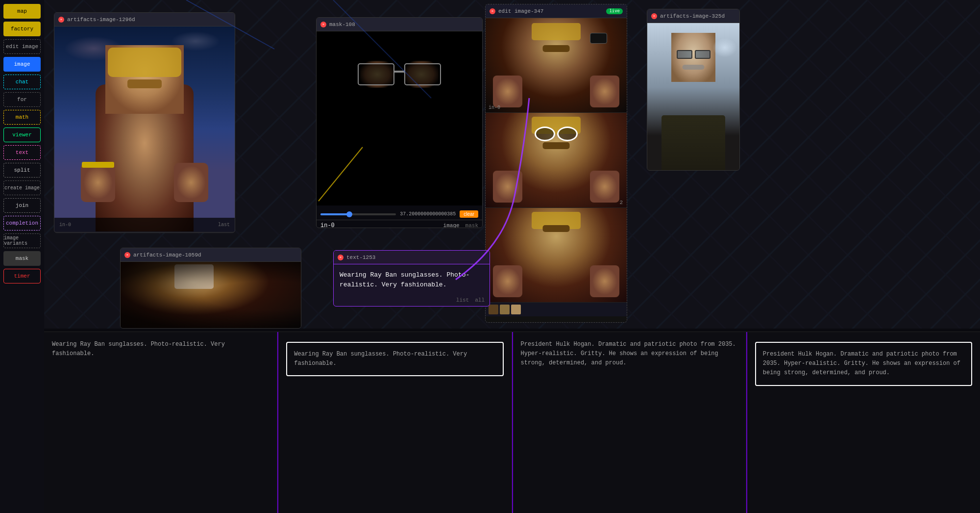  I want to click on panel-artifacts-325d: × artifacts-image-325d, so click(693, 90).